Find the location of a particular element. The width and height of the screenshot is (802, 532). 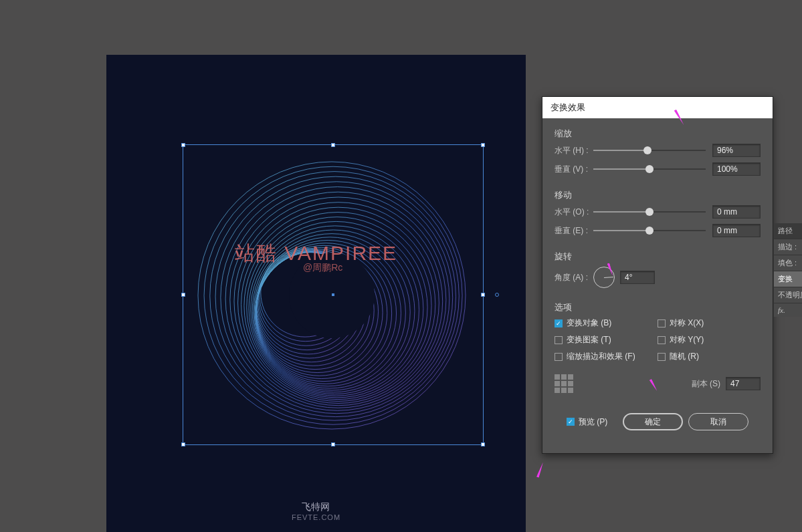

footer-line1: 飞特网 is located at coordinates (316, 507).